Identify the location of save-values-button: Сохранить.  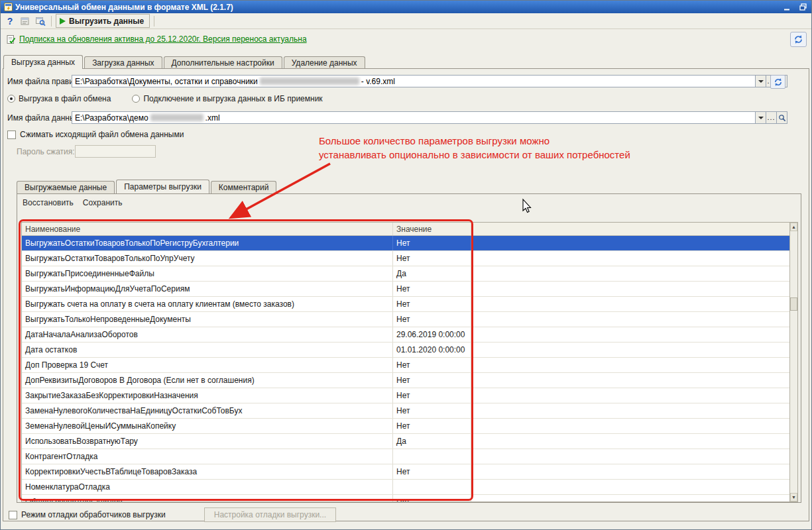
(103, 203).